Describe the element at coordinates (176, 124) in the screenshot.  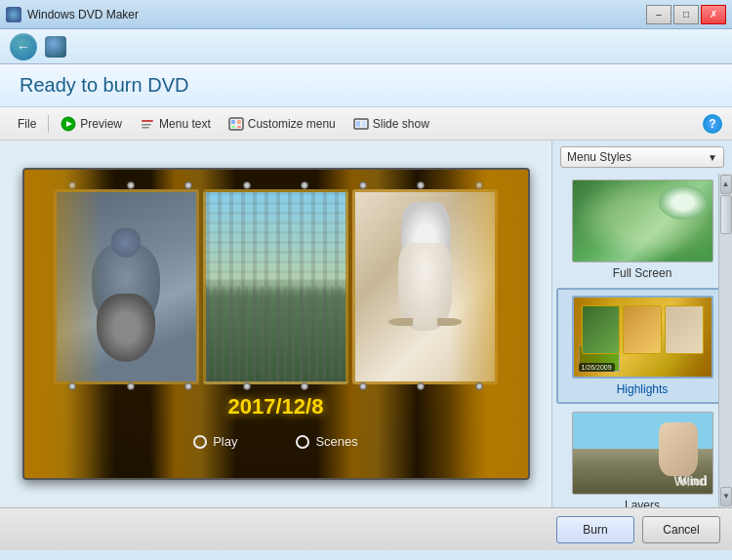
I see `menu-text-button: Menu text` at that location.